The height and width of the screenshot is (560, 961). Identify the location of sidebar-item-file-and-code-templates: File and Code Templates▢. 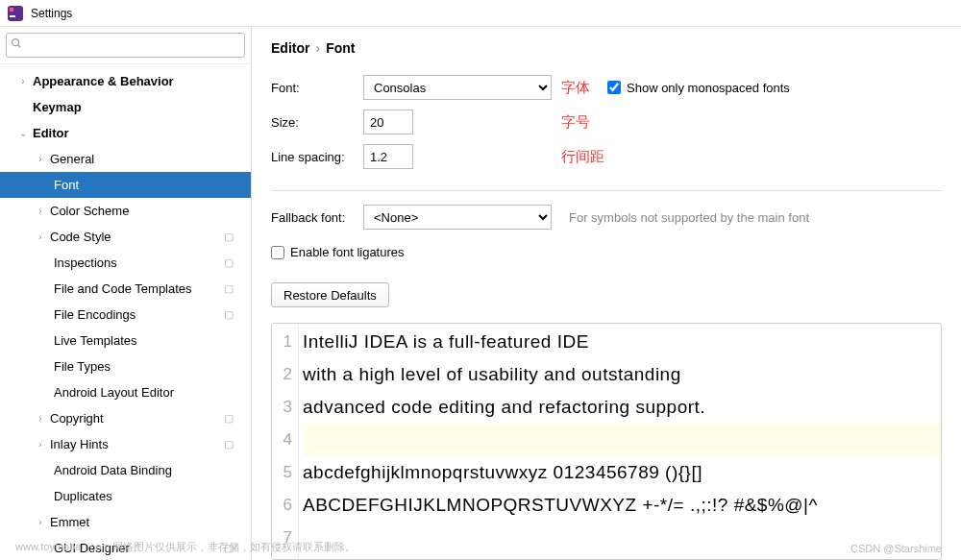
(125, 288).